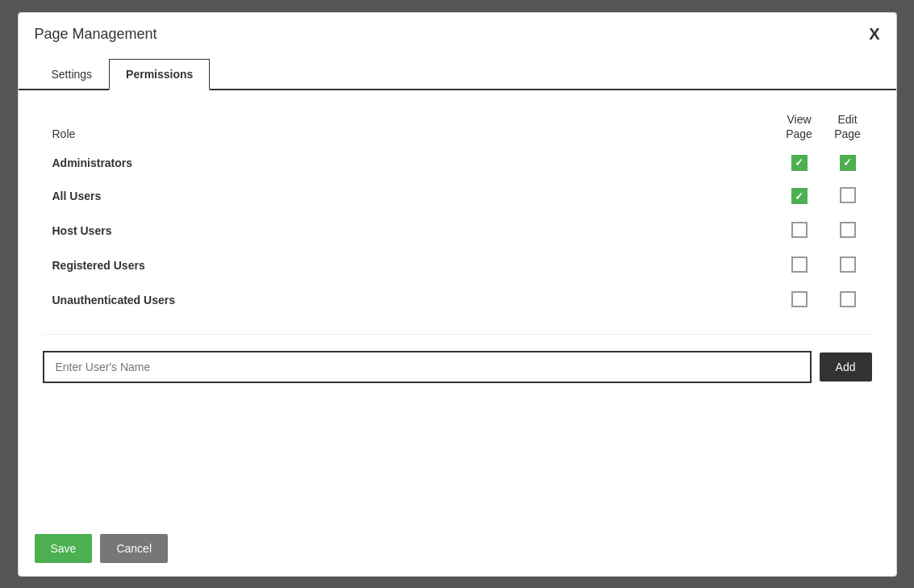  I want to click on edit-page-column-header: Edit Page, so click(848, 127).